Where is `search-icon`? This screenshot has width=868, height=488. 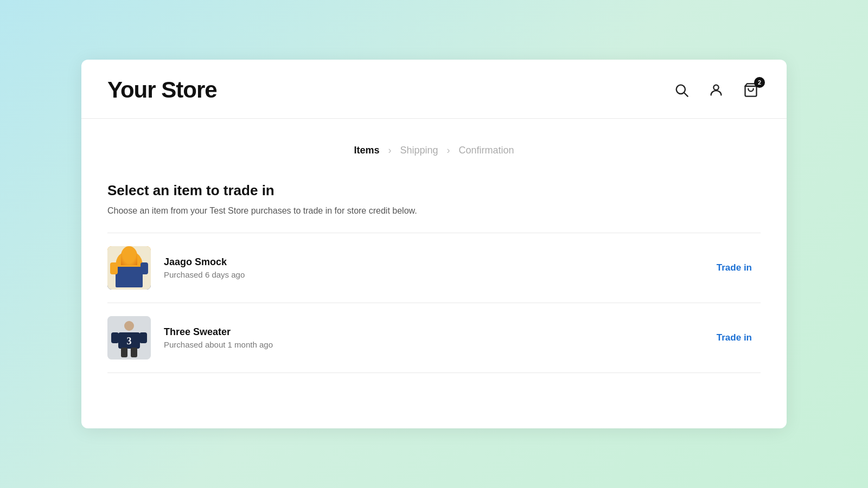 search-icon is located at coordinates (681, 90).